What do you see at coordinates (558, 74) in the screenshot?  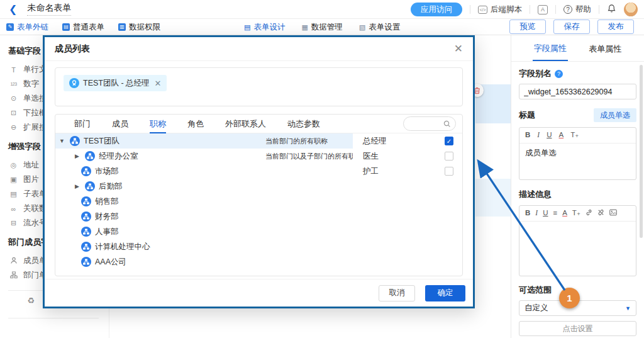 I see `help-circle-icon: ?` at bounding box center [558, 74].